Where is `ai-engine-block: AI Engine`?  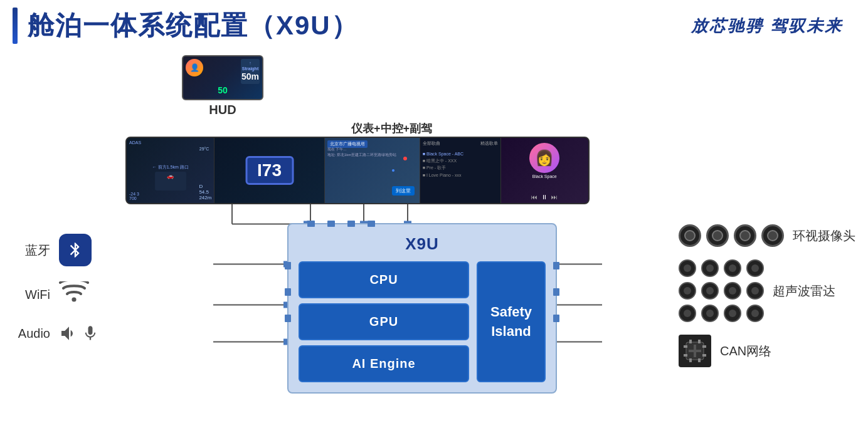
ai-engine-block: AI Engine is located at coordinates (384, 363).